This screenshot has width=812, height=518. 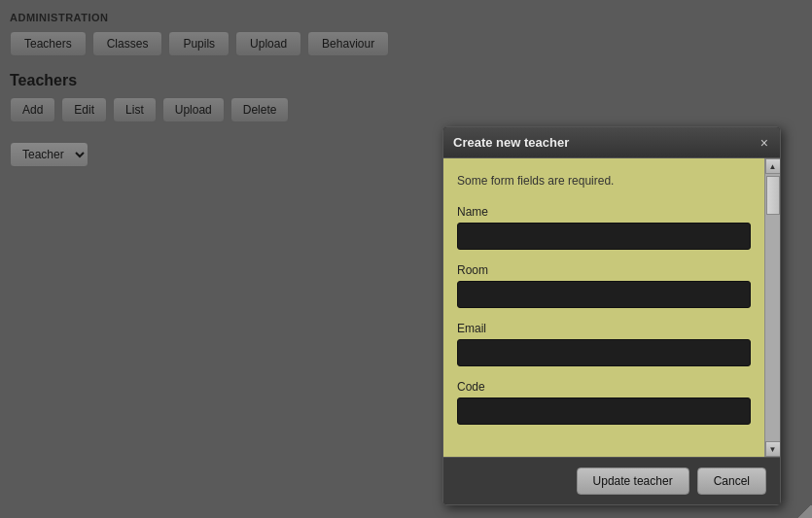 I want to click on input-room, so click(x=604, y=294).